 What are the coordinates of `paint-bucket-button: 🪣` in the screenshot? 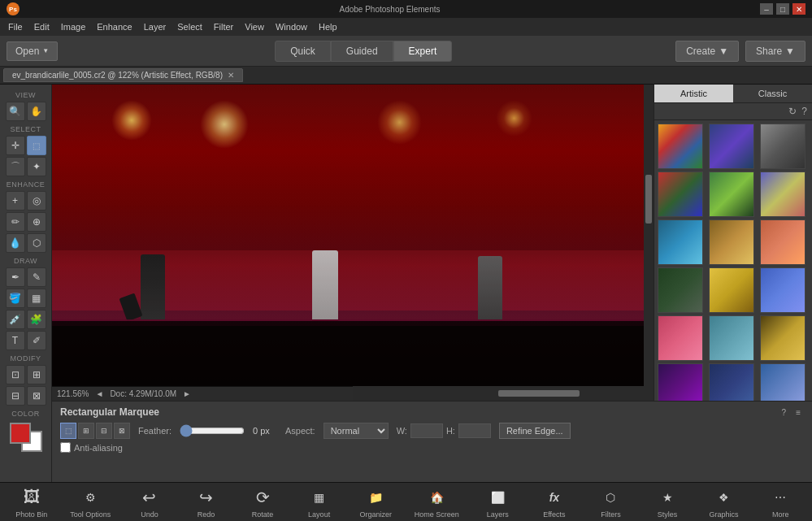 It's located at (15, 298).